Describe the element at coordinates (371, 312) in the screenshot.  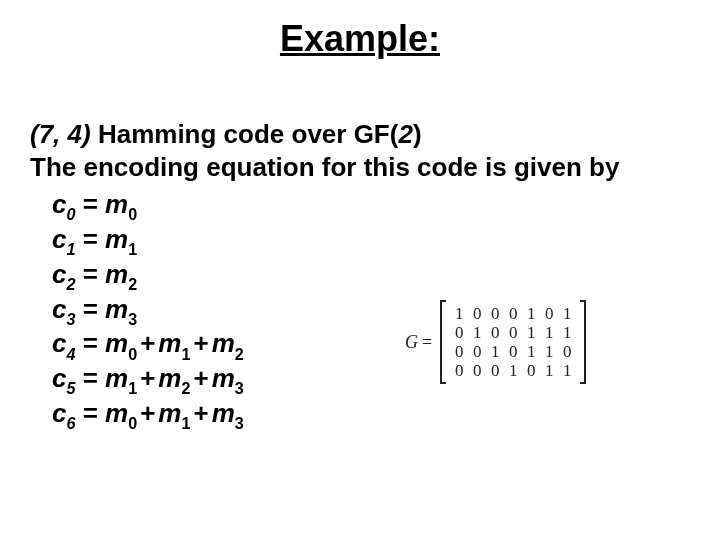
I see `eq-c3: c3 = m3` at that location.